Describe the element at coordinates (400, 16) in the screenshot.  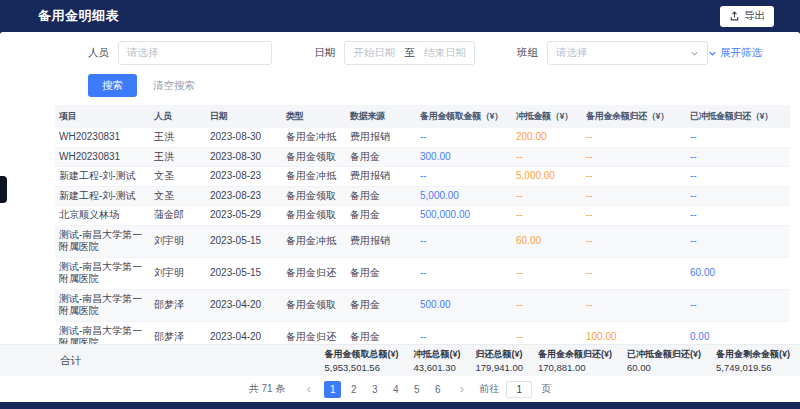
I see `top-header-bar: 备用金明细表 导出` at that location.